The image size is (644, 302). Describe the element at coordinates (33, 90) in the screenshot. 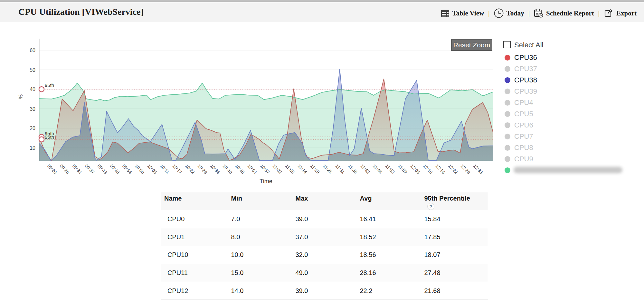

I see `svg-text: 40` at that location.